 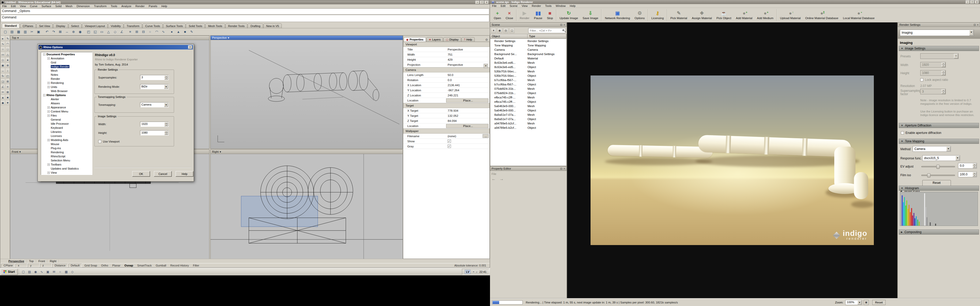 What do you see at coordinates (105, 265) in the screenshot?
I see `status-toggle: Ortho` at bounding box center [105, 265].